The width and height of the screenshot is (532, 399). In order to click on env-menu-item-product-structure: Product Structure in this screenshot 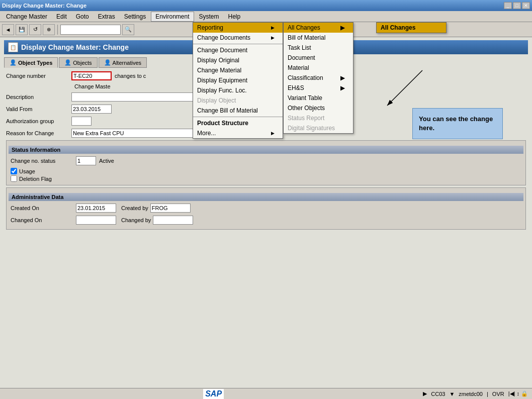, I will do `click(238, 123)`.